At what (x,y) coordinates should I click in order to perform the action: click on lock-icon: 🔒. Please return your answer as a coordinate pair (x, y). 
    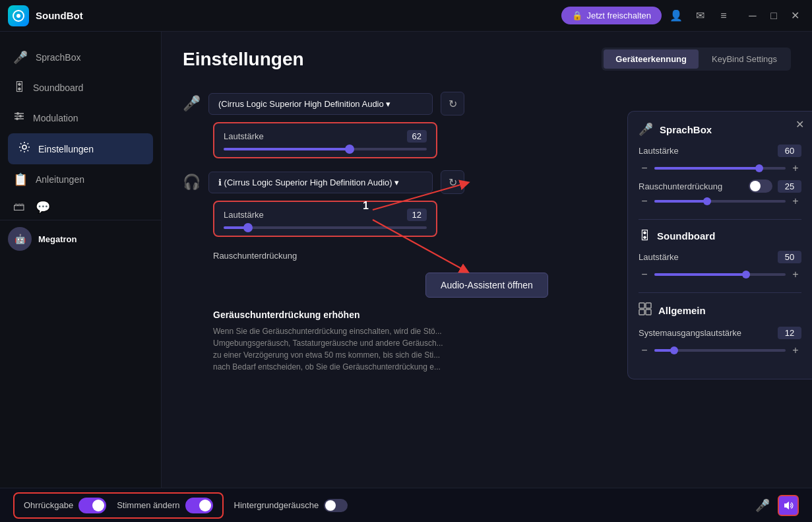
    Looking at the image, I should click on (577, 16).